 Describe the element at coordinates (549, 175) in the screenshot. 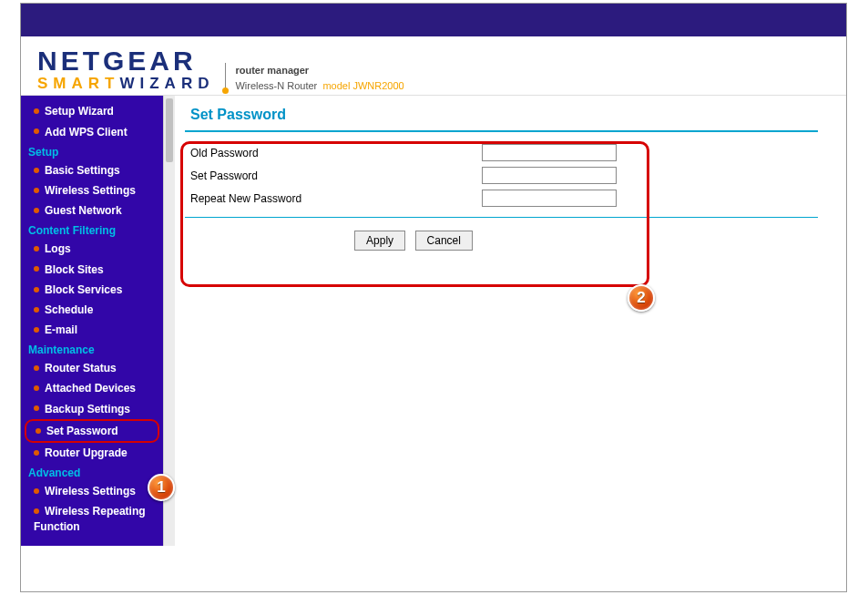

I see `input-new-password` at that location.